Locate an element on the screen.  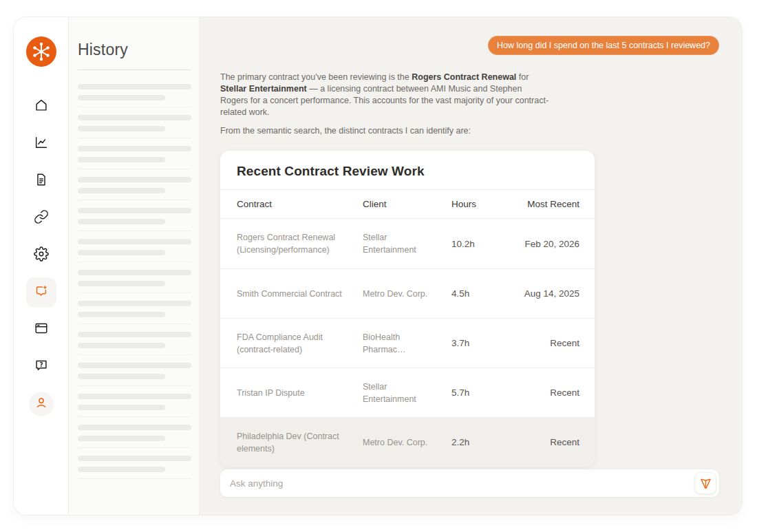
cell-hours: 3.7h is located at coordinates (481, 343).